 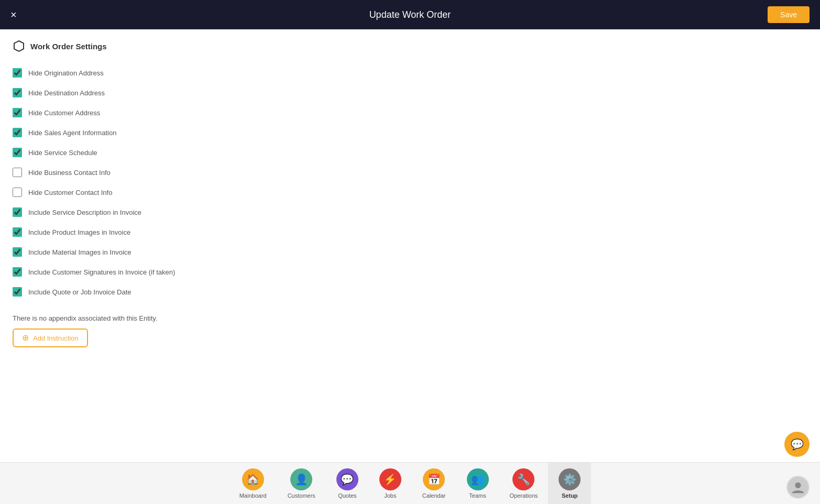 What do you see at coordinates (797, 444) in the screenshot?
I see `chat-bubble: 💬` at bounding box center [797, 444].